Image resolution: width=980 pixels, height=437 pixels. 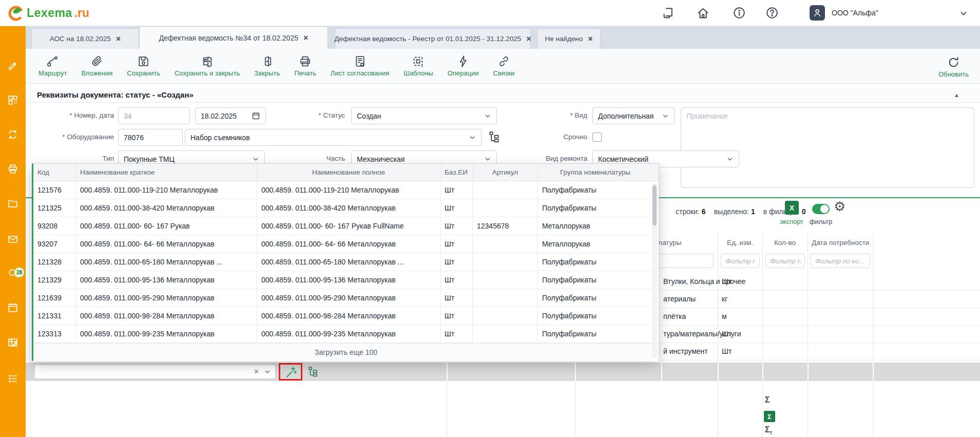 What do you see at coordinates (957, 95) in the screenshot?
I see `collapse-arrow-icon: ▲` at bounding box center [957, 95].